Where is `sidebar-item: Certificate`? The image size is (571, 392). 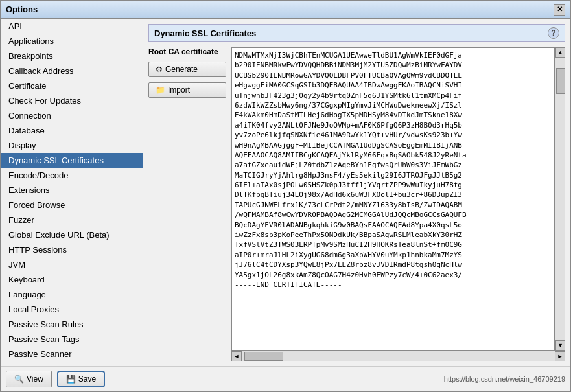
sidebar-item: Certificate is located at coordinates (71, 86).